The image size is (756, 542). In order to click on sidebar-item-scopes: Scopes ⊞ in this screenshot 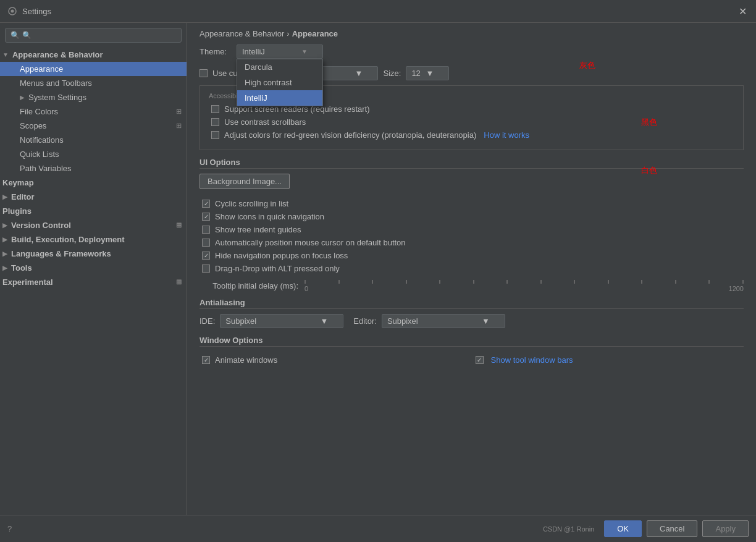, I will do `click(93, 126)`.